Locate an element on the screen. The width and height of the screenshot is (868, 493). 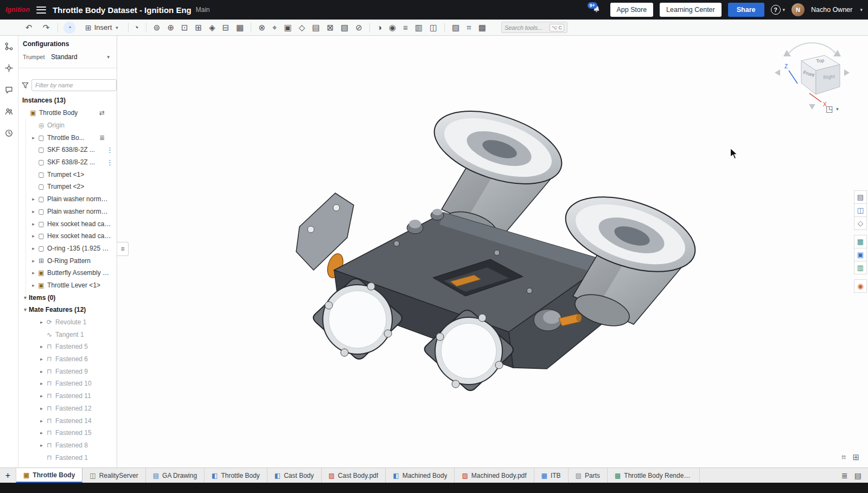
view-options-menu: ◳ ▾ is located at coordinates (832, 109).